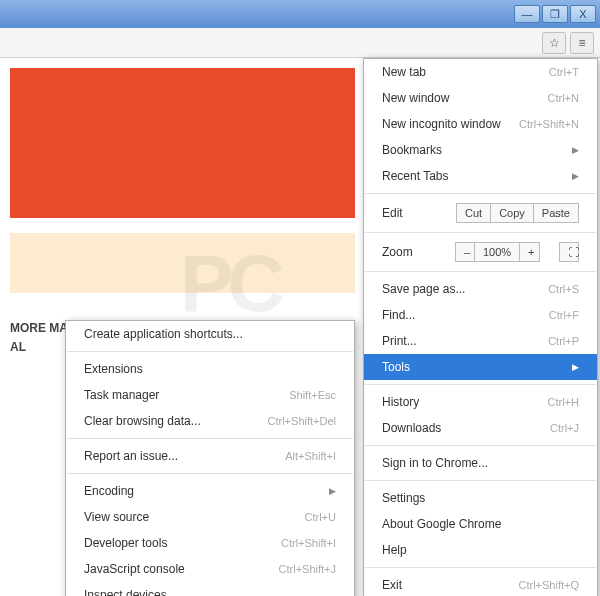 This screenshot has width=600, height=596. What do you see at coordinates (480, 463) in the screenshot?
I see `menu-signin: Sign in to Chrome...` at bounding box center [480, 463].